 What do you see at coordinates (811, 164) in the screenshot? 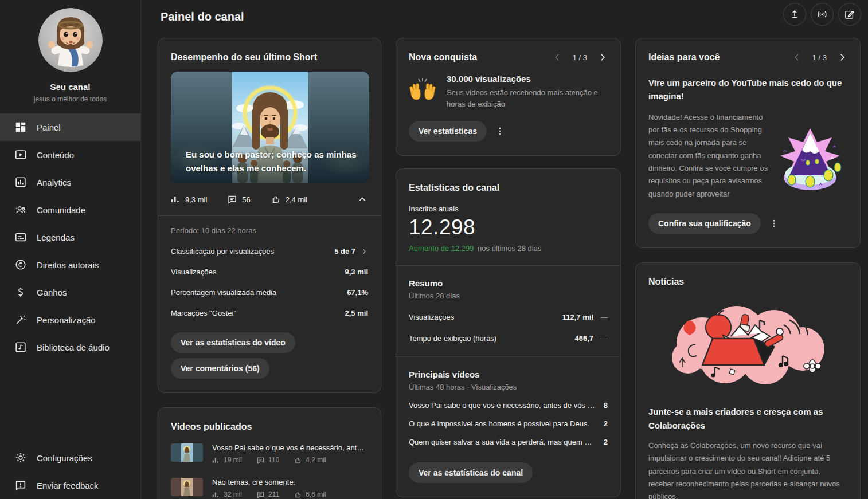
I see `monetization-illustration` at bounding box center [811, 164].